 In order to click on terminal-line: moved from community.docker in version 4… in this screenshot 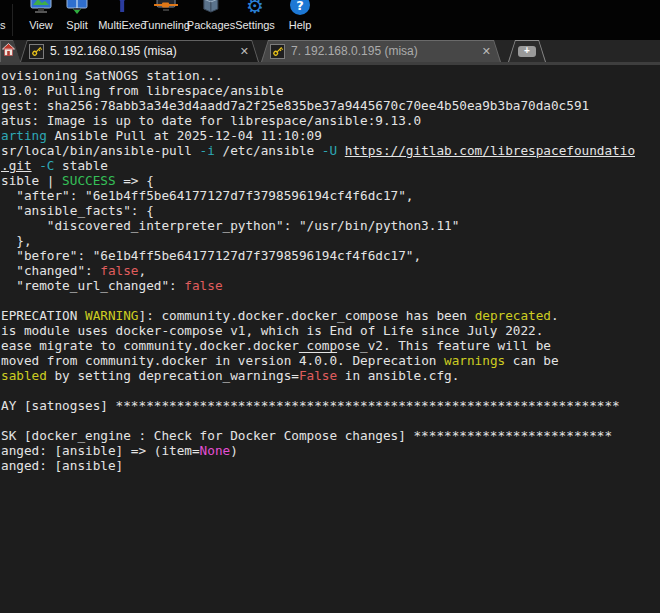, I will do `click(330, 360)`.